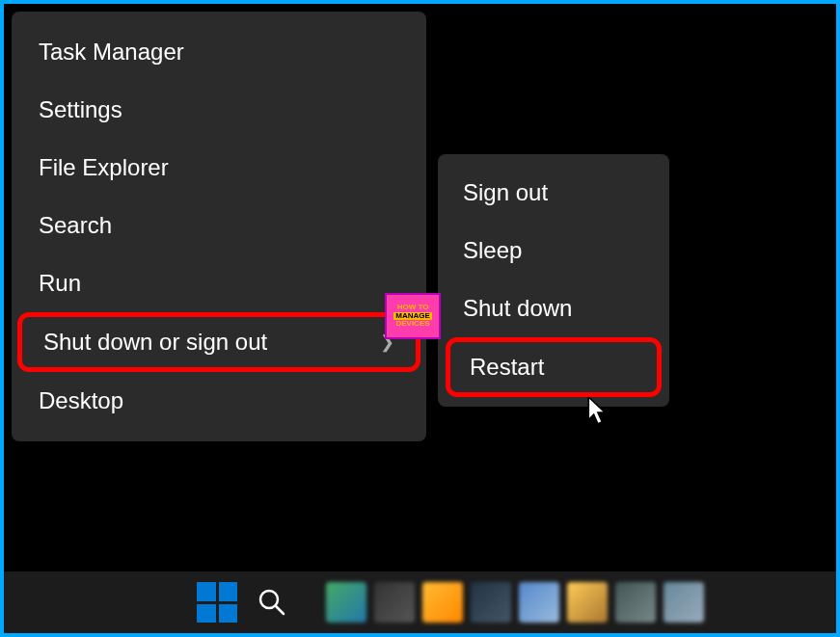 This screenshot has height=637, width=840. I want to click on menu-item-run: Run, so click(219, 283).